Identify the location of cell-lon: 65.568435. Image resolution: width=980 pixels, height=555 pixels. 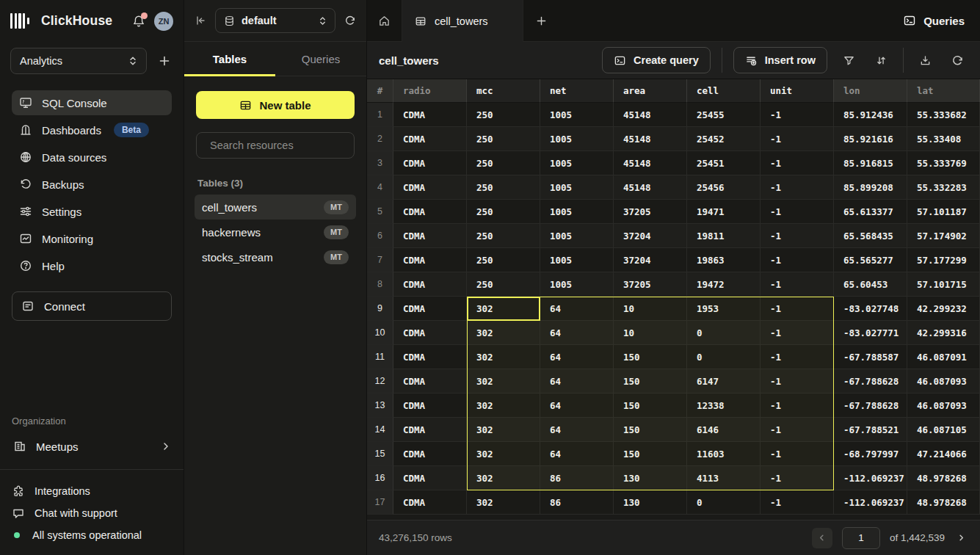
(871, 236).